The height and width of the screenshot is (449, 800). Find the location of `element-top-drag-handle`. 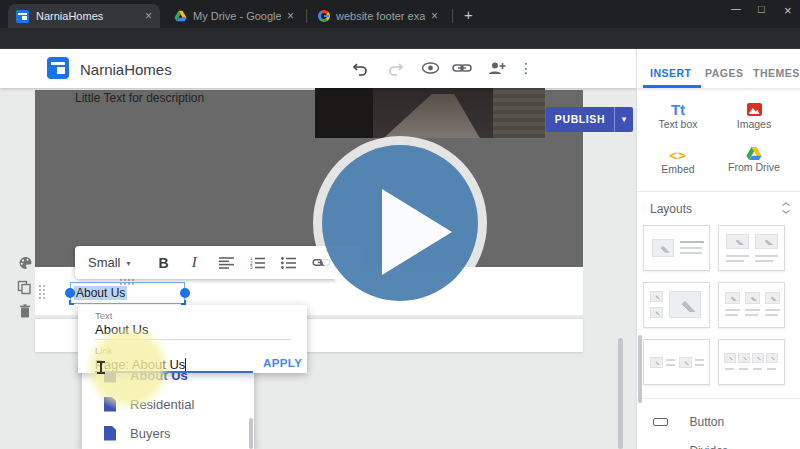

element-top-drag-handle is located at coordinates (127, 282).